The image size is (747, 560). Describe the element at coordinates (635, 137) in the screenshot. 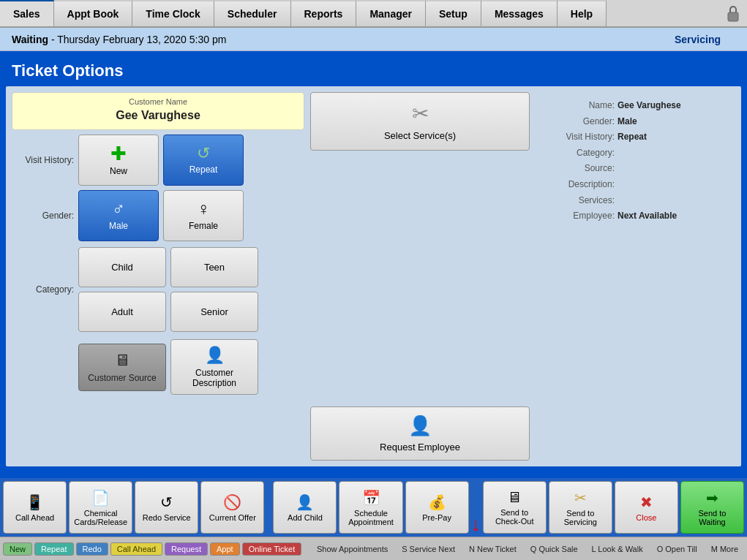

I see `info-visit-history: Visit History: Repeat` at that location.